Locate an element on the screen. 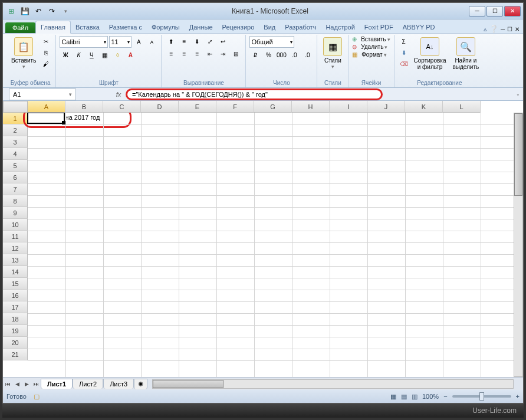  sheet-tab: Лист2 is located at coordinates (88, 383).